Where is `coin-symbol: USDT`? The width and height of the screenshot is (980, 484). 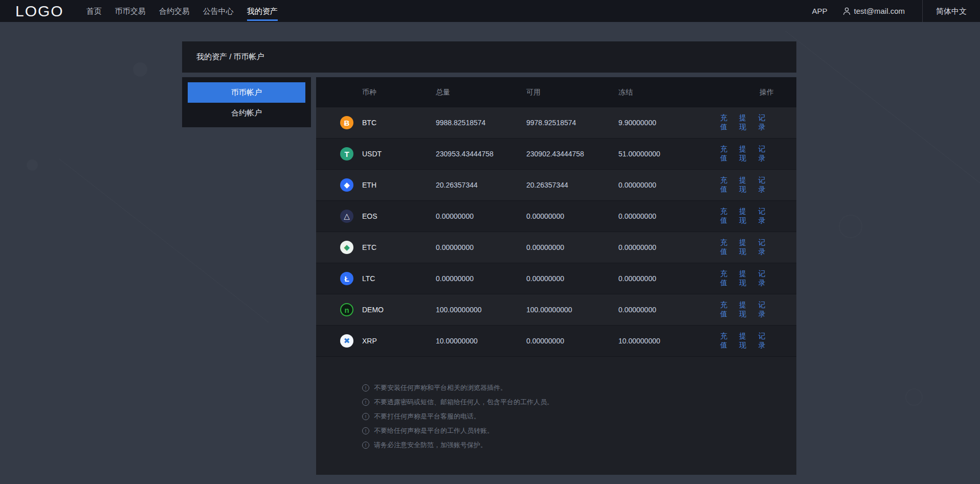
coin-symbol: USDT is located at coordinates (372, 154).